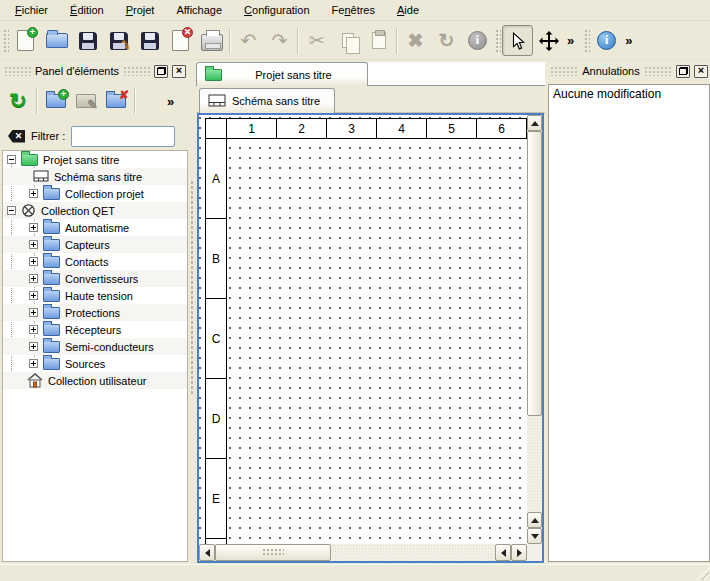  I want to click on tree-item-automatisme: Automatisme, so click(95, 228).